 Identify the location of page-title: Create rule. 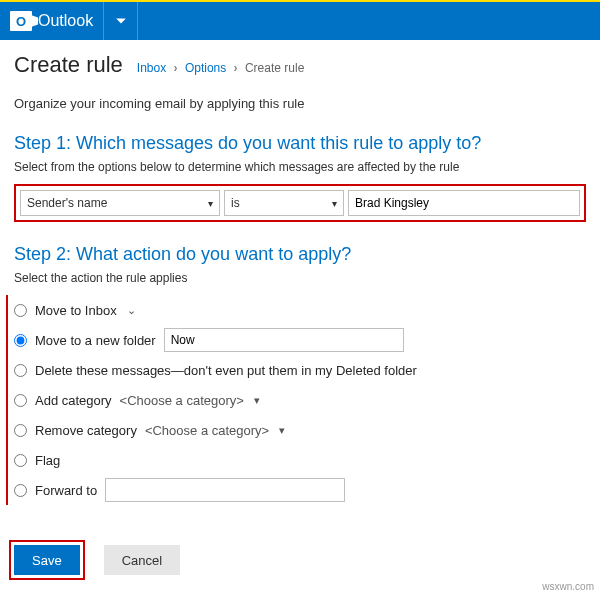
(68, 65).